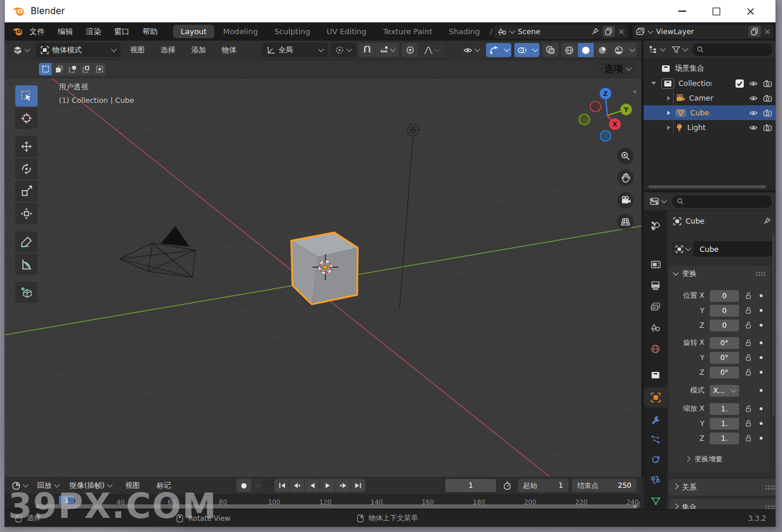  I want to click on tab-render, so click(655, 264).